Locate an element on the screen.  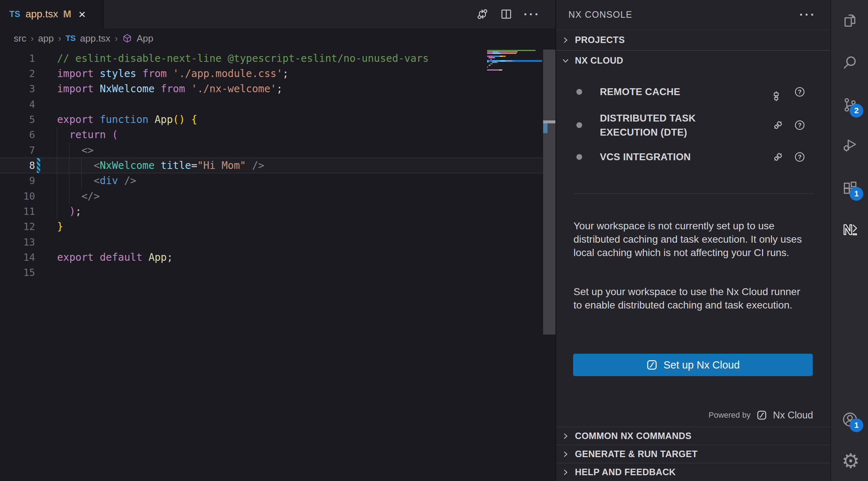
line-number: 9 is located at coordinates (17, 181).